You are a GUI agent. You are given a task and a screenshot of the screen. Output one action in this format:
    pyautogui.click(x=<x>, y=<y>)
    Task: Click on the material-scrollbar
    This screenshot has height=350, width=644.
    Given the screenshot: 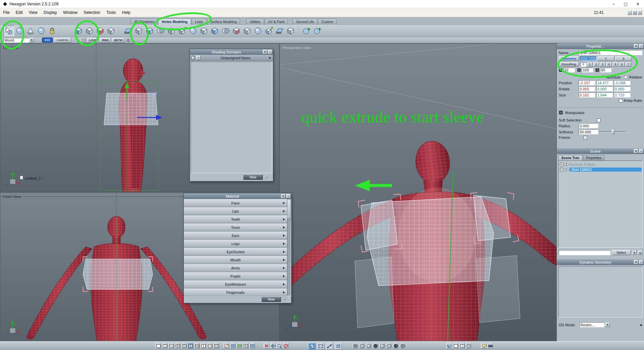 What is the action you would take?
    pyautogui.click(x=289, y=248)
    